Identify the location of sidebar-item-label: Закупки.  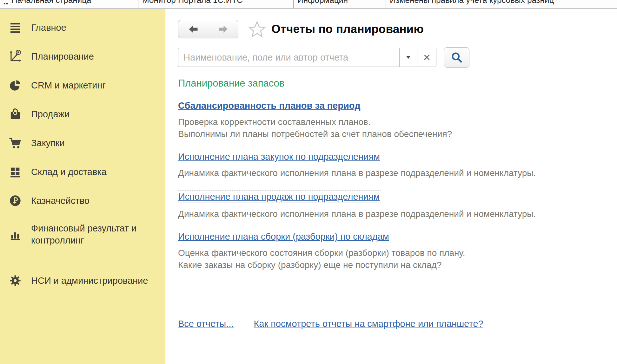
(48, 143).